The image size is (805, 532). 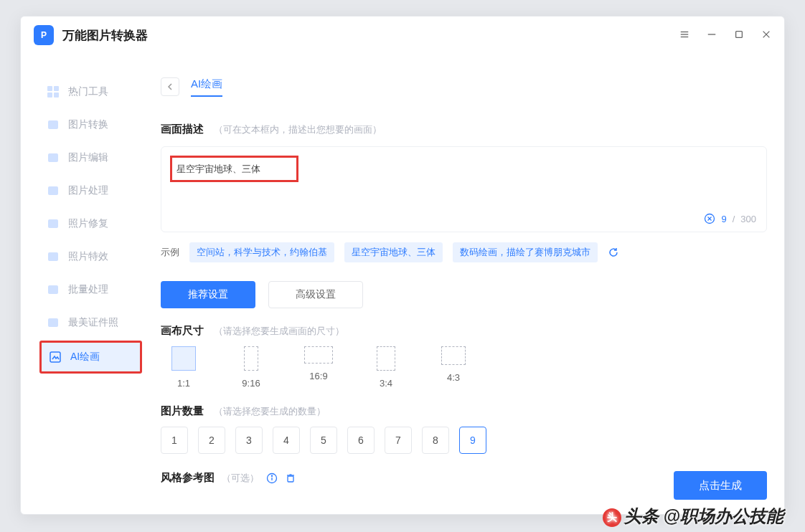 What do you see at coordinates (463, 295) in the screenshot?
I see `settings-tabs: 推荐设置 高级设置` at bounding box center [463, 295].